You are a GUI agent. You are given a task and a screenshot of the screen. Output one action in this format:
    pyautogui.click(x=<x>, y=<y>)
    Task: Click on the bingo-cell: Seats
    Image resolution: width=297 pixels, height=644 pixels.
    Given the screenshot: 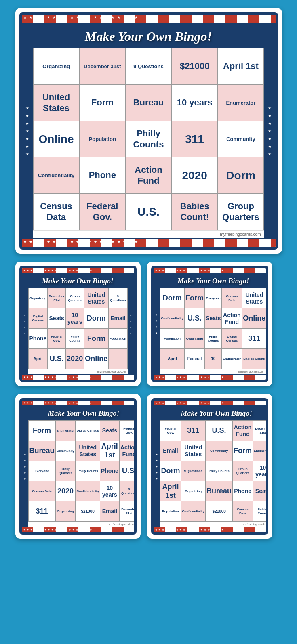 What is the action you would take?
    pyautogui.click(x=57, y=319)
    